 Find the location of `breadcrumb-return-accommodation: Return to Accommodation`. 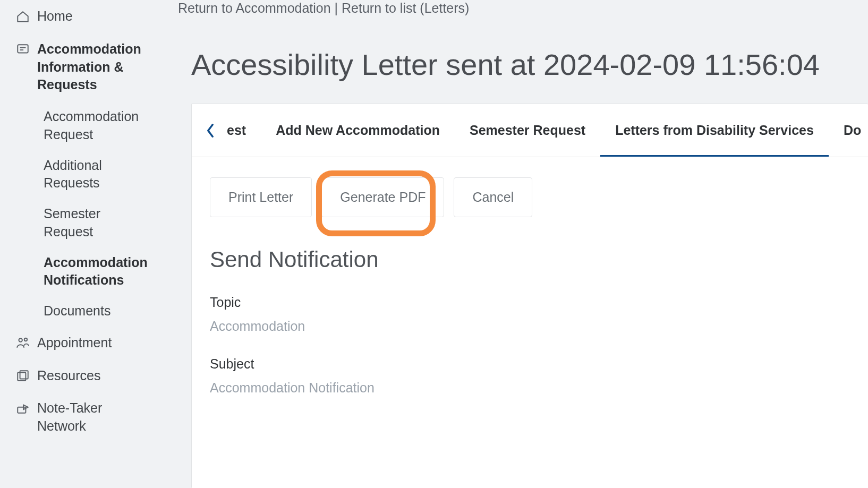

breadcrumb-return-accommodation: Return to Accommodation is located at coordinates (254, 8).